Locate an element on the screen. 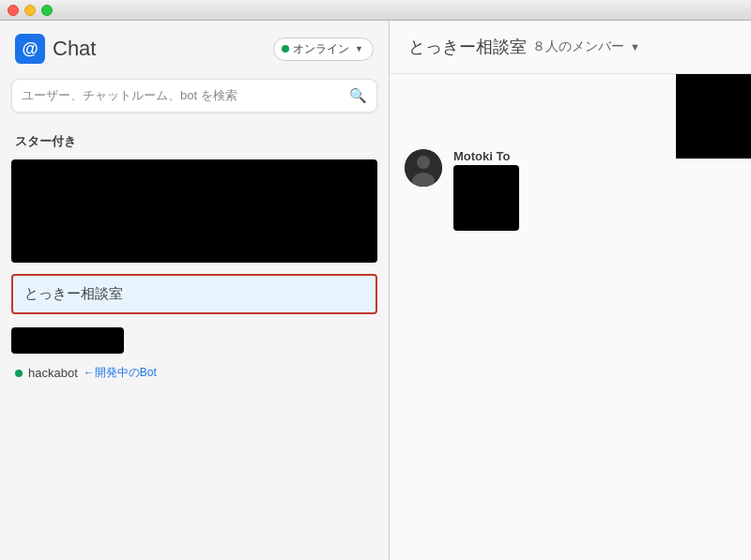  chat-logo-icon: @ is located at coordinates (30, 49).